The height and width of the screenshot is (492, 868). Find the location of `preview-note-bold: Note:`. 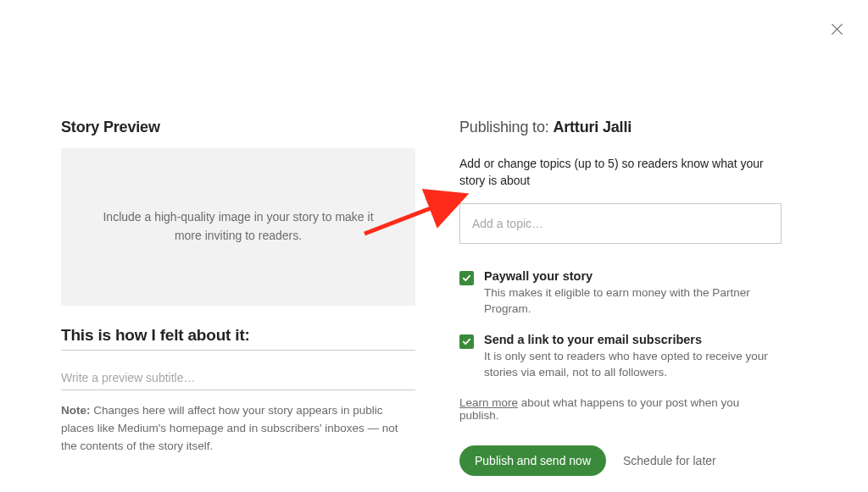

preview-note-bold: Note: is located at coordinates (76, 410).